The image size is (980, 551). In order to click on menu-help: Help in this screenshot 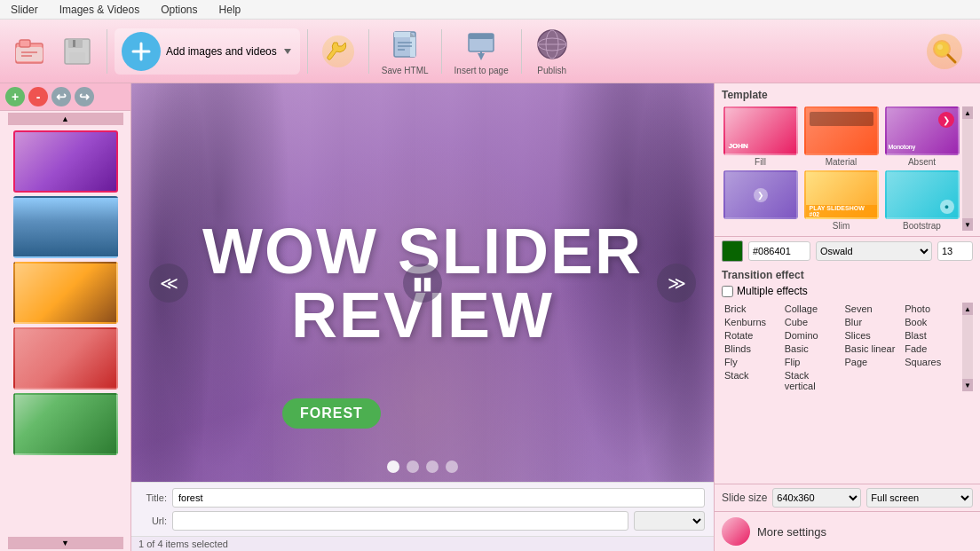, I will do `click(231, 10)`.